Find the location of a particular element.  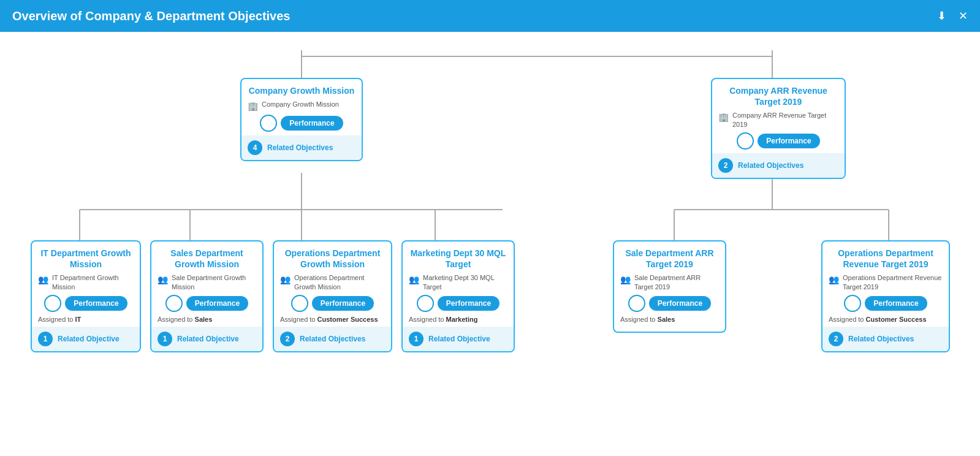

node-ops-revenue: Operations Department Revenue Target 201… is located at coordinates (886, 297).